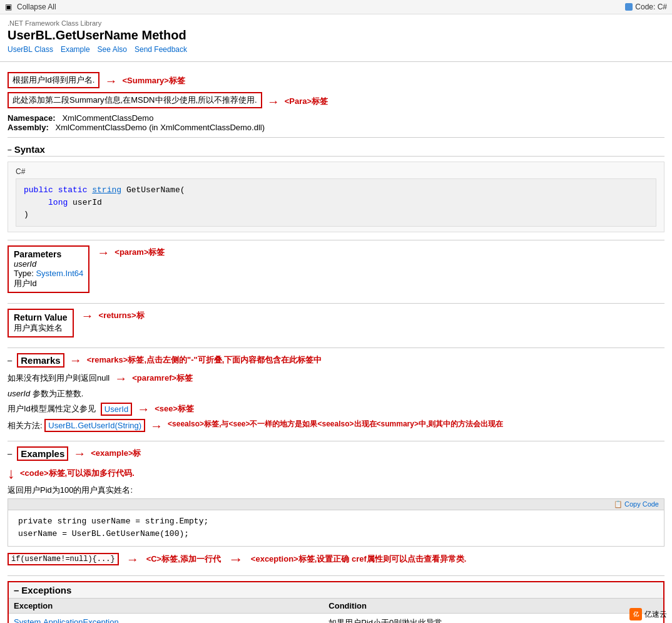  What do you see at coordinates (116, 409) in the screenshot?
I see `see-link: UserId` at bounding box center [116, 409].